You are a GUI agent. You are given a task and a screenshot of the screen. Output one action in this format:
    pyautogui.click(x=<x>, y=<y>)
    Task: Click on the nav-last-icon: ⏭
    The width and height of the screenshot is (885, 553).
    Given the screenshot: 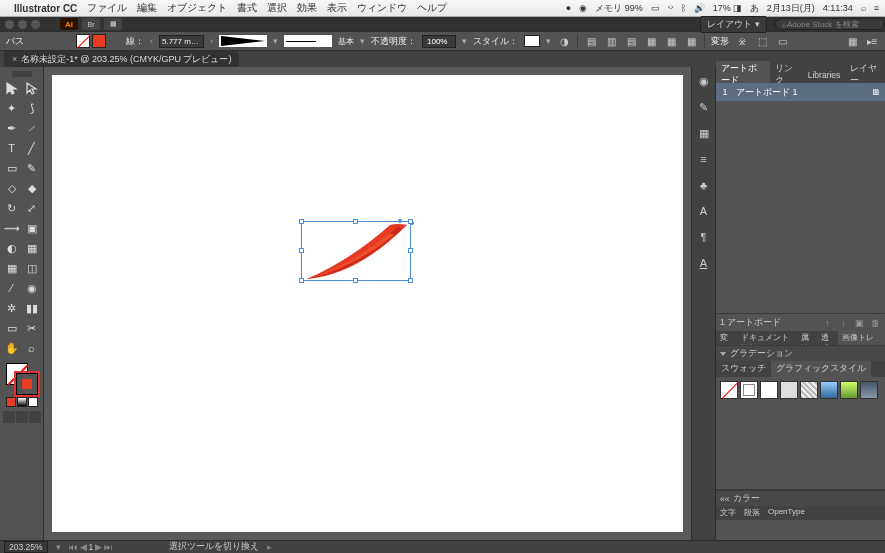 What is the action you would take?
    pyautogui.click(x=108, y=547)
    